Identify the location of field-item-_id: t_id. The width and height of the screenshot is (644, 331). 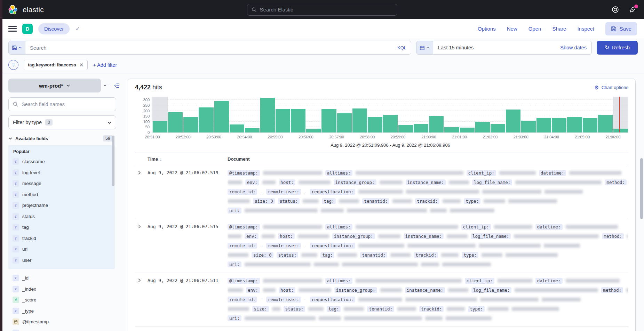
(64, 278).